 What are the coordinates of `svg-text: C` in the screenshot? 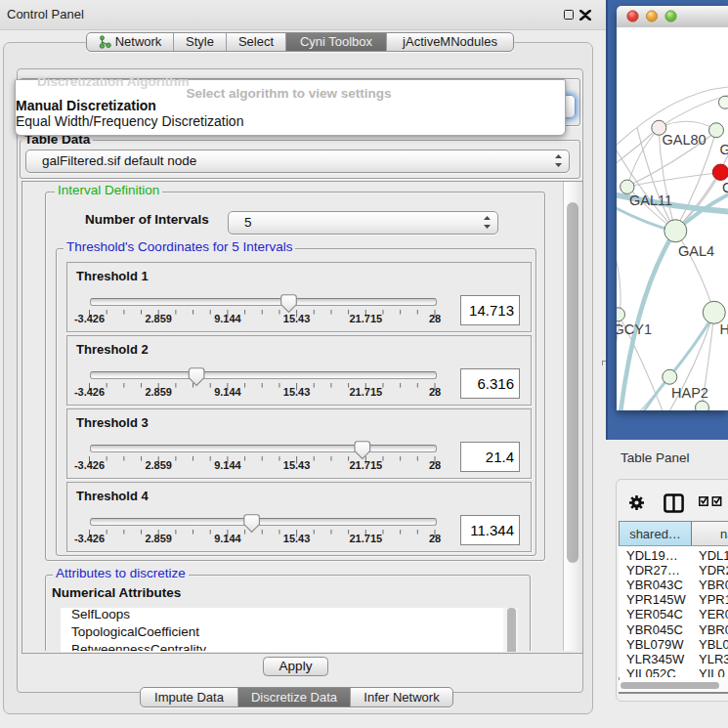 It's located at (725, 187).